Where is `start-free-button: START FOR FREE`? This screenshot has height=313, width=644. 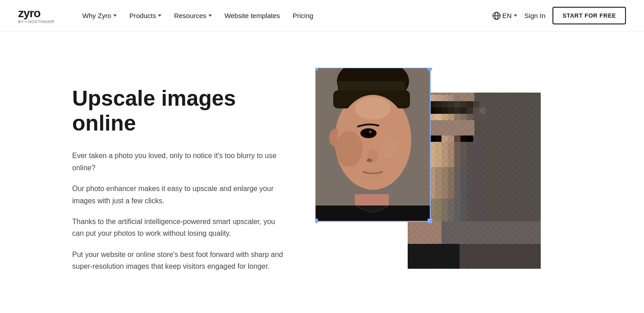 start-free-button: START FOR FREE is located at coordinates (589, 15).